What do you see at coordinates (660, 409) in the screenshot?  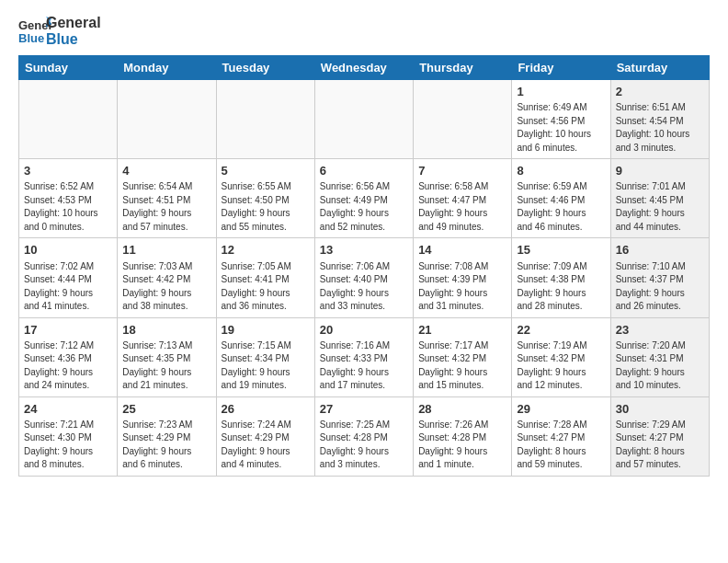 I see `day-number: 30` at bounding box center [660, 409].